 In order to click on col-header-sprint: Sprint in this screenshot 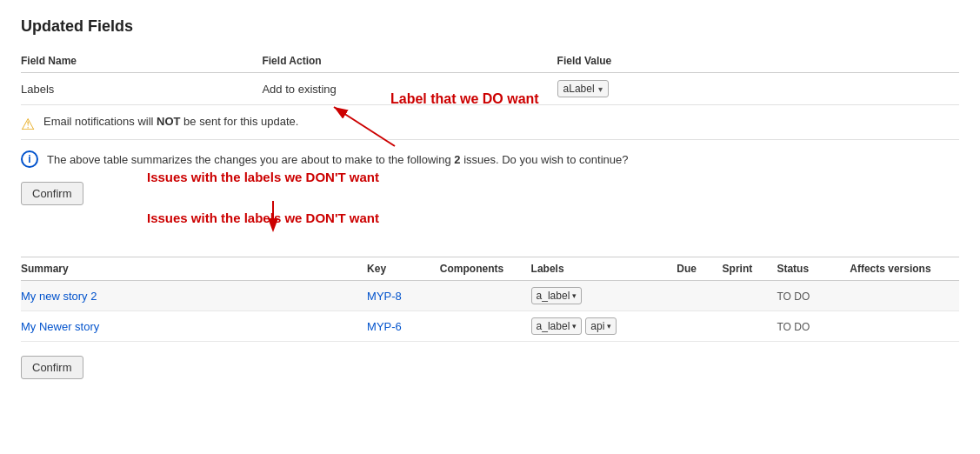, I will do `click(750, 270)`.